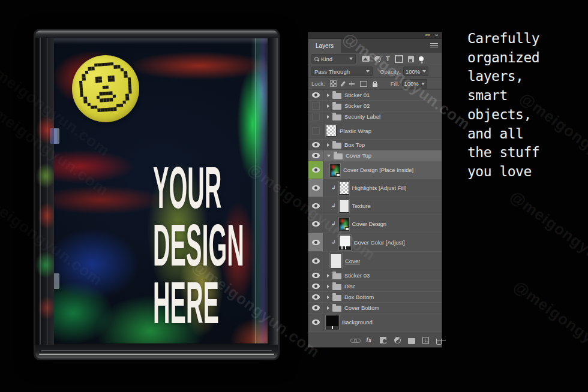 The width and height of the screenshot is (588, 392). I want to click on filter-kind-dropdown: Kind, so click(334, 59).